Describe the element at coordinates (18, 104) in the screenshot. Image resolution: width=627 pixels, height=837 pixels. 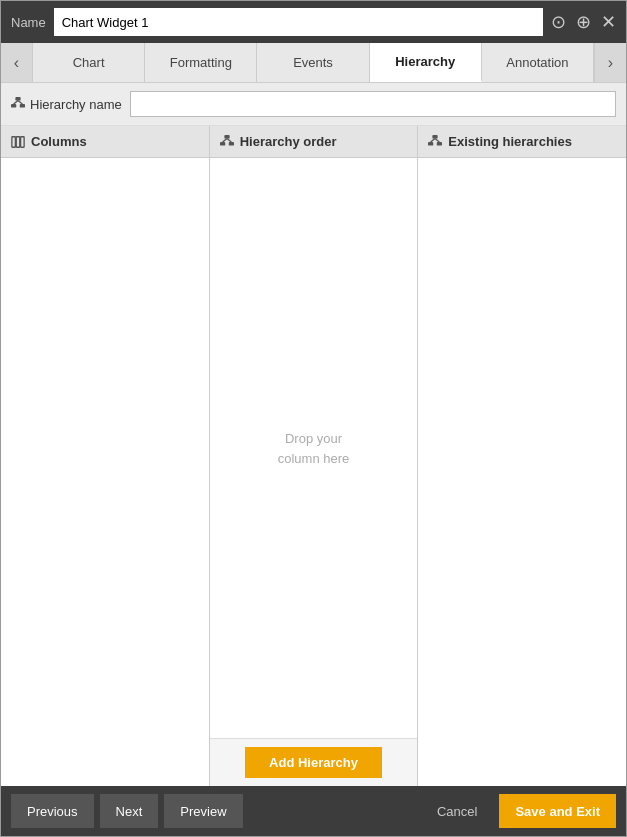
I see `hierarchy-icon` at that location.